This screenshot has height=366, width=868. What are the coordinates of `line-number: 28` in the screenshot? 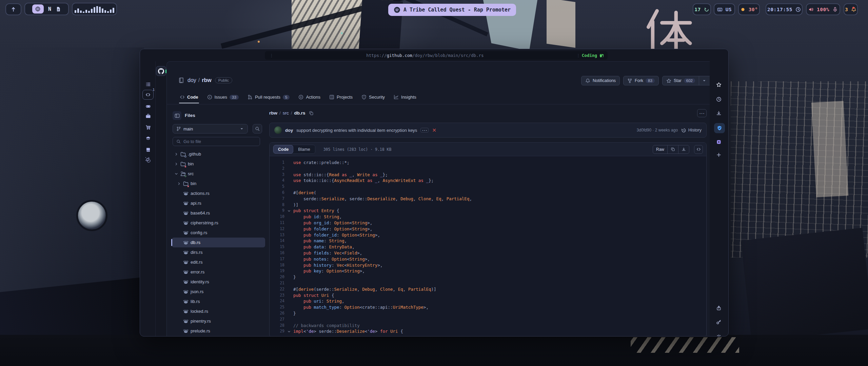 It's located at (277, 326).